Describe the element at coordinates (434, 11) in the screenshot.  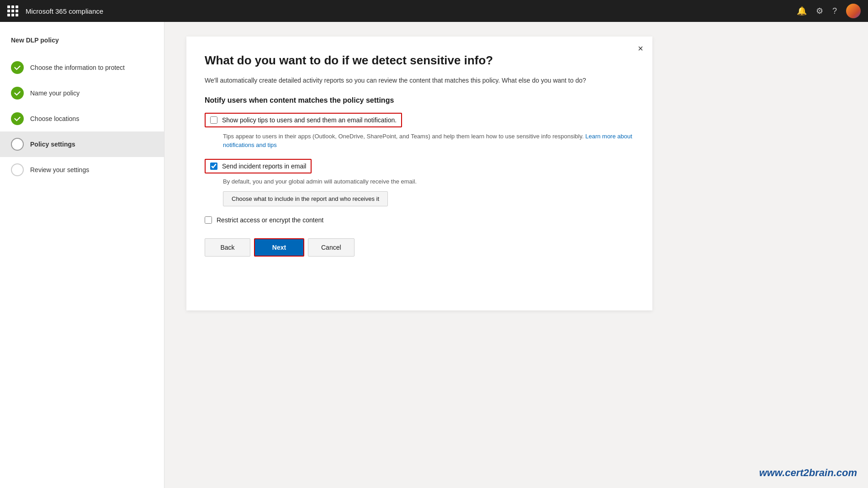
I see `topbar: Microsoft 365 compliance 🔔 ⚙ ?` at that location.